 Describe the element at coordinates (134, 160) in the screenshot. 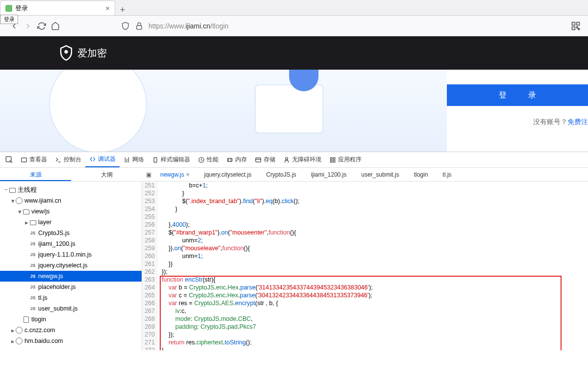

I see `devtools-tab-3: 网络` at that location.